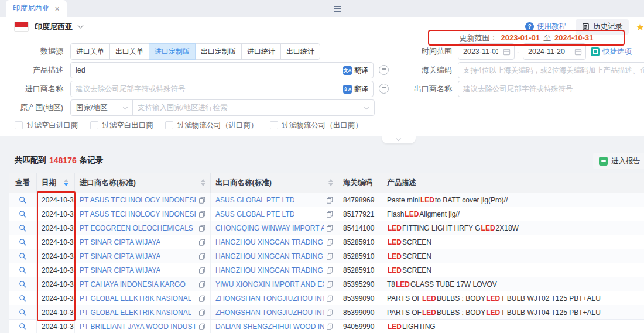 The image size is (644, 333). I want to click on date-to-value, so click(549, 52).